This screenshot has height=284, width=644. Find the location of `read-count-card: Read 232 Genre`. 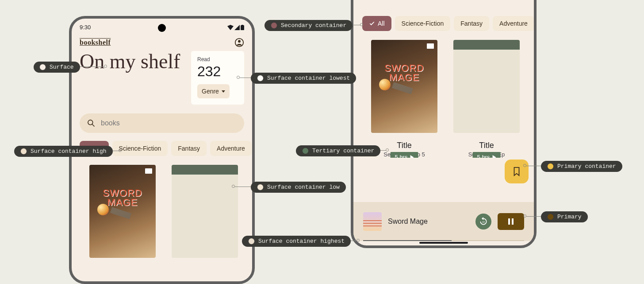

read-count-card: Read 232 Genre is located at coordinates (218, 78).